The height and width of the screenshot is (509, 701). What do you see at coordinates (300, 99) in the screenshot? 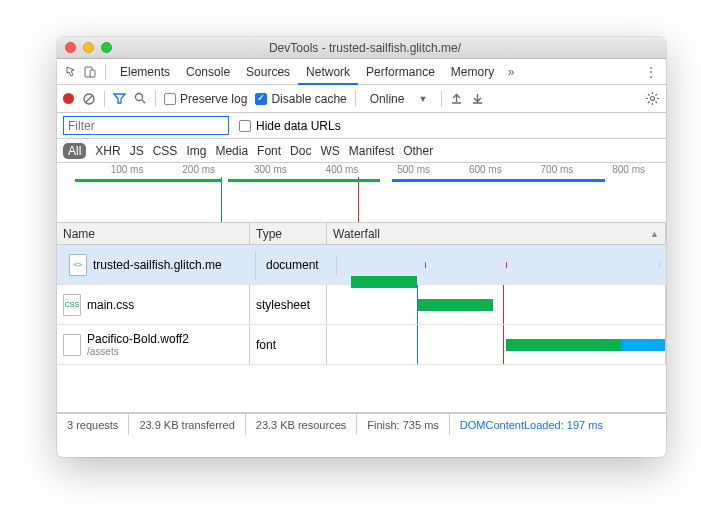
I see `disable-cache-checkbox: Disable cache` at bounding box center [300, 99].